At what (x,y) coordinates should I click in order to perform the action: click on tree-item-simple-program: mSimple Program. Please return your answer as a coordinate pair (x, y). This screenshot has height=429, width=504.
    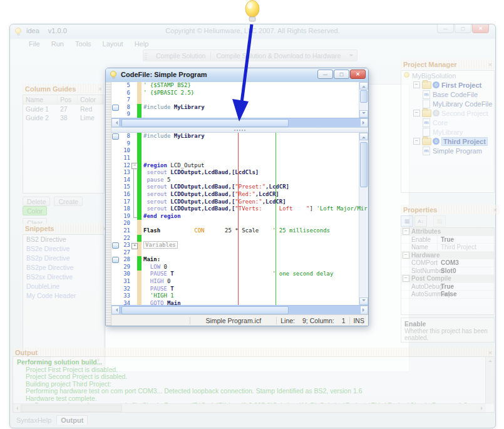
    Looking at the image, I should click on (448, 150).